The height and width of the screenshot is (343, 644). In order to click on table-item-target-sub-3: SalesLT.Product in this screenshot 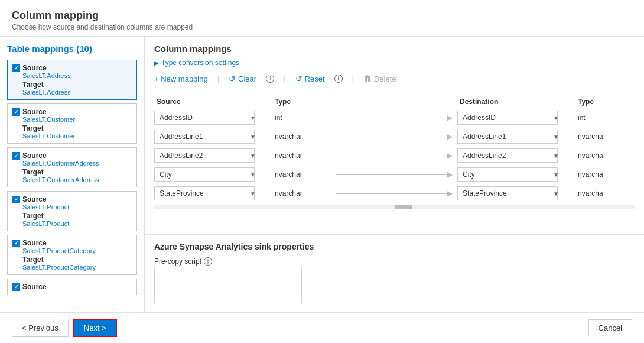, I will do `click(77, 224)`.